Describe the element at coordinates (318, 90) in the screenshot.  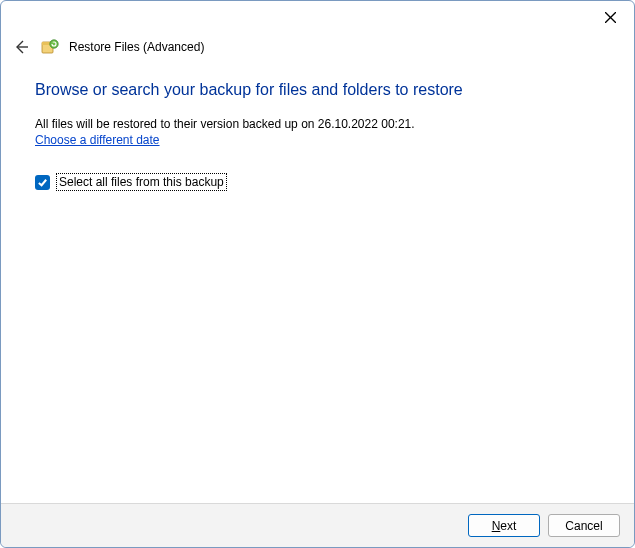
I see `page-heading: Browse or search your backup for files a…` at that location.